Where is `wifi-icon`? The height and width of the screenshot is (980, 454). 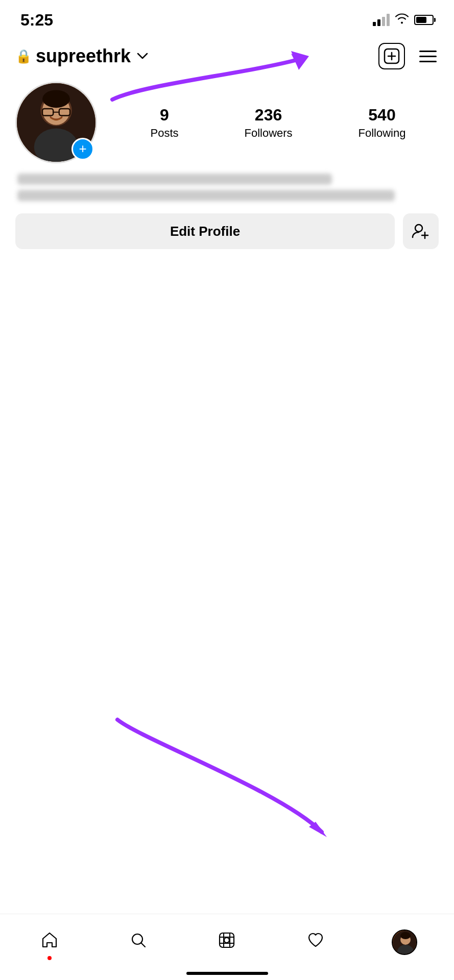 wifi-icon is located at coordinates (402, 20).